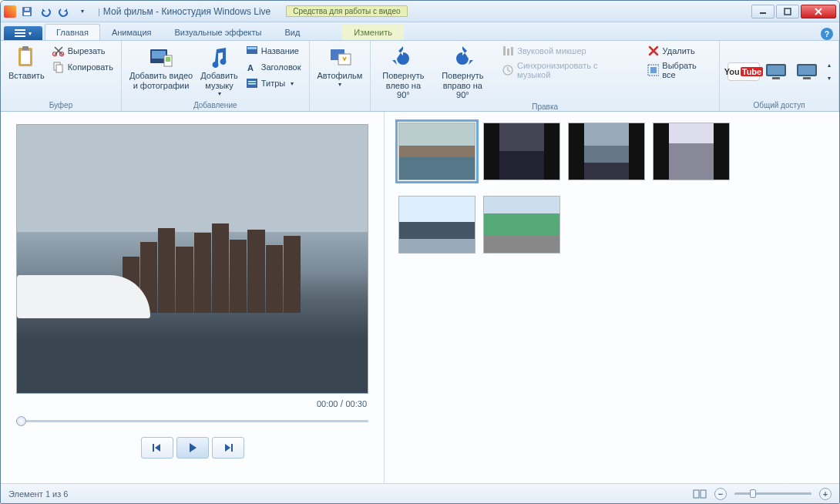 The image size is (840, 504). What do you see at coordinates (780, 76) in the screenshot?
I see `group-share: YouTube ▴ ▾ Общий доступ` at bounding box center [780, 76].